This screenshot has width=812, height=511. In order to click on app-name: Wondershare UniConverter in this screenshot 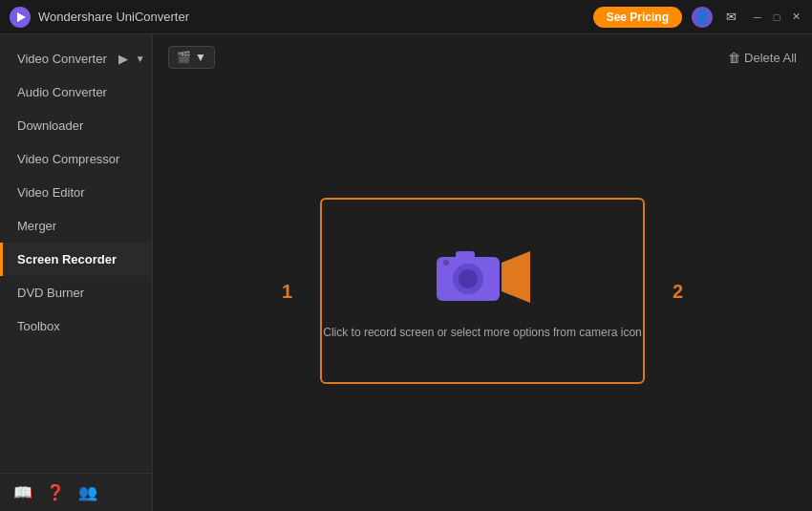, I will do `click(315, 17)`.